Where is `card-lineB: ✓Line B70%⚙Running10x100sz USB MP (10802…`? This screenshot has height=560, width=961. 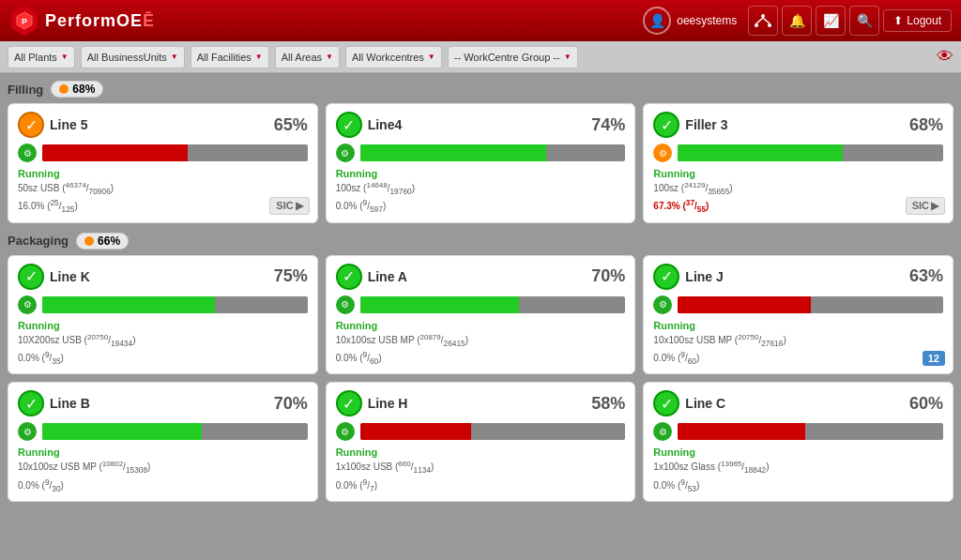
card-lineB: ✓Line B70%⚙Running10x100sz USB MP (10802… is located at coordinates (163, 442).